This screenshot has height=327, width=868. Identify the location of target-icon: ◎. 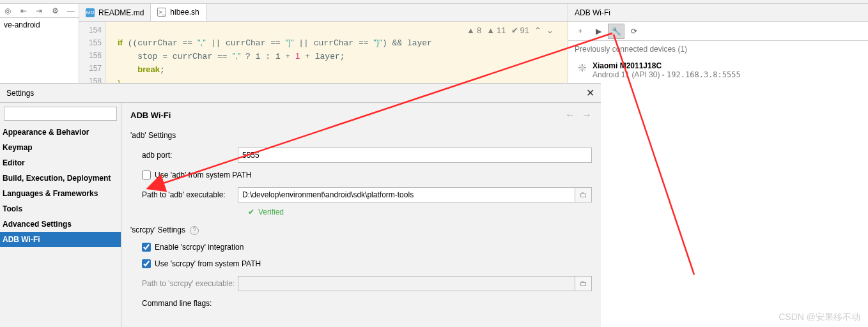
(8, 11).